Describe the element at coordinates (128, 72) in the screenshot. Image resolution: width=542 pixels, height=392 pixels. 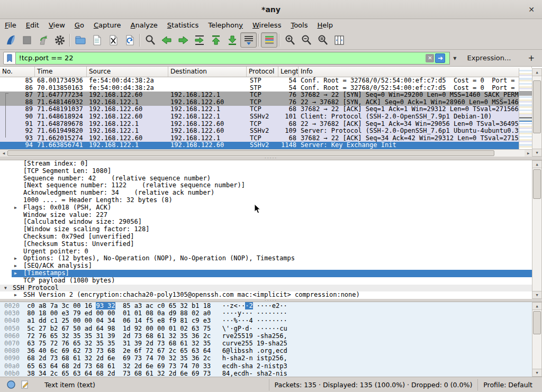
I see `column-header-source: Source` at that location.